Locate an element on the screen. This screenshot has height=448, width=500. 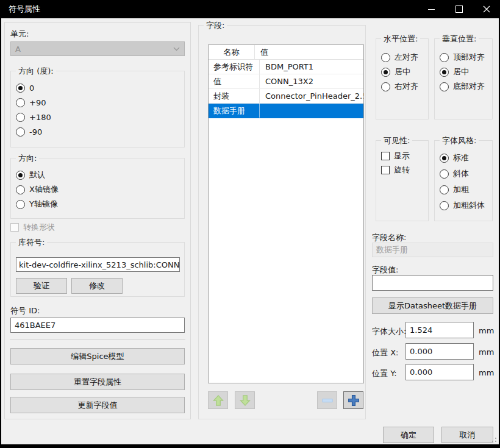
font-size-input: 1.524 is located at coordinates (440, 330).